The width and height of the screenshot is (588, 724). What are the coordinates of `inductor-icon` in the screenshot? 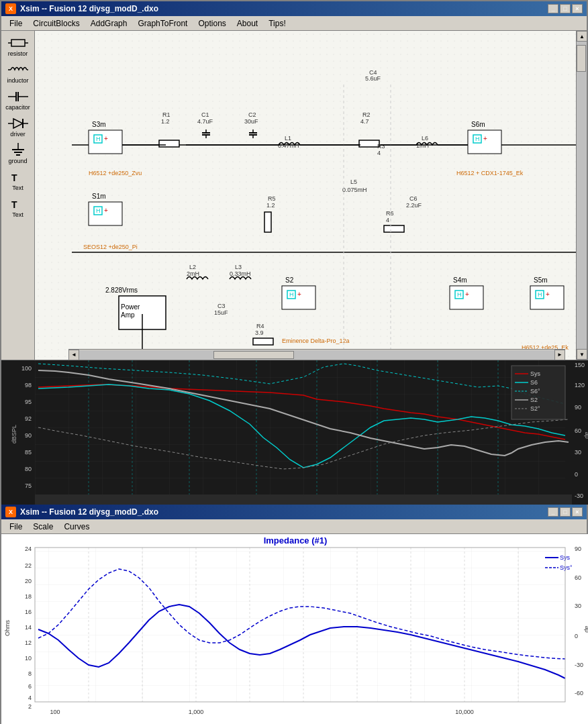 It's located at (18, 70).